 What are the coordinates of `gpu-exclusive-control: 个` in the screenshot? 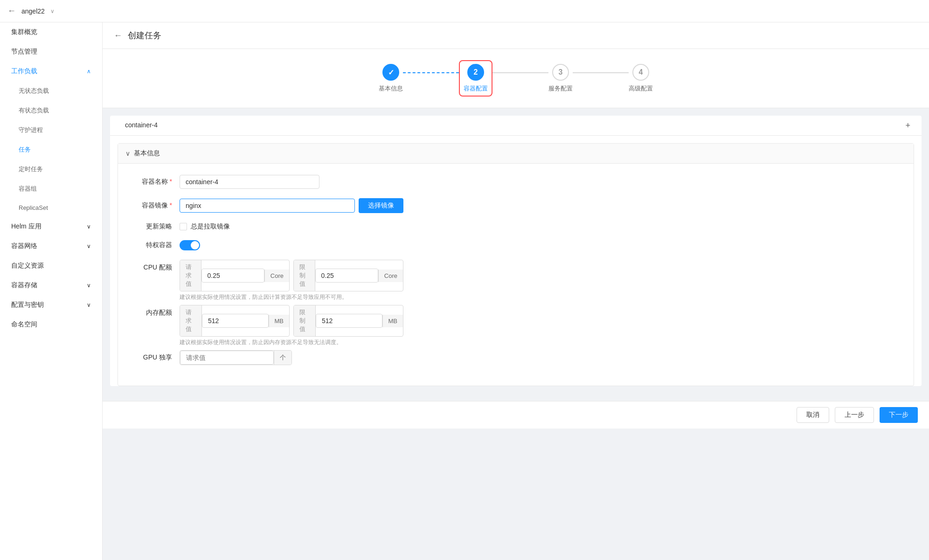 It's located at (291, 358).